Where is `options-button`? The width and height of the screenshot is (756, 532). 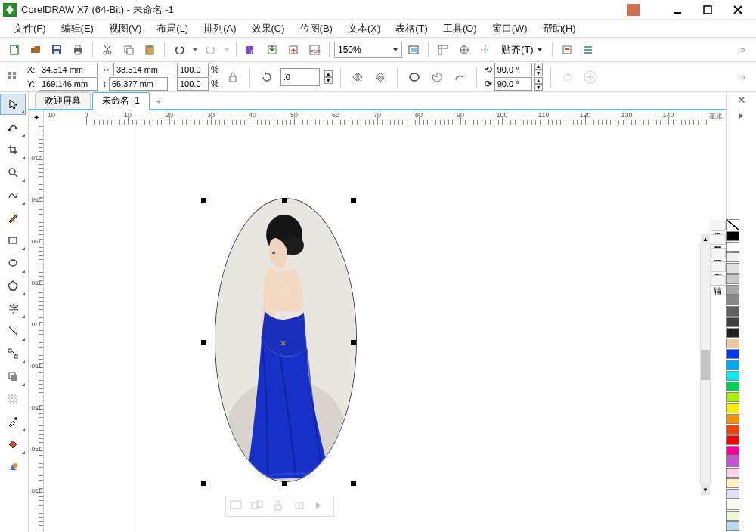
options-button is located at coordinates (567, 50).